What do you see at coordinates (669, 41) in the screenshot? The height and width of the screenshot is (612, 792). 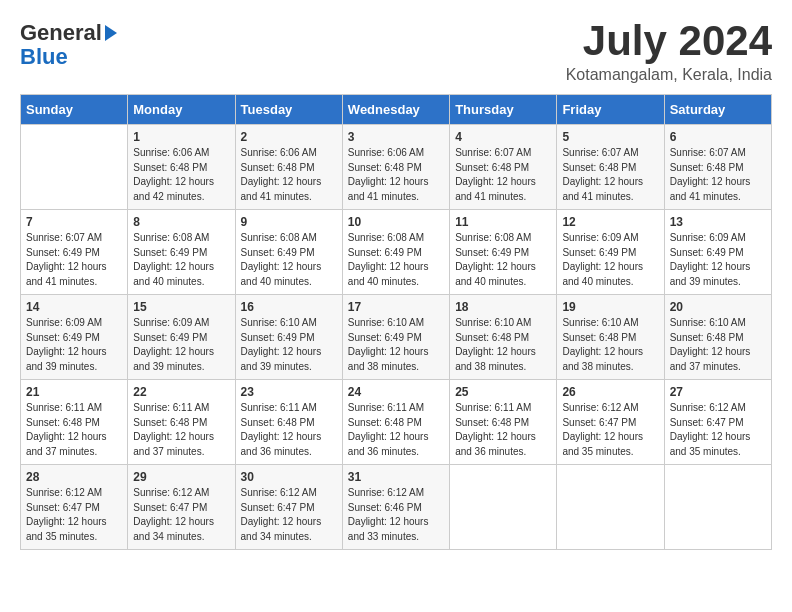 I see `month-title: July 2024` at bounding box center [669, 41].